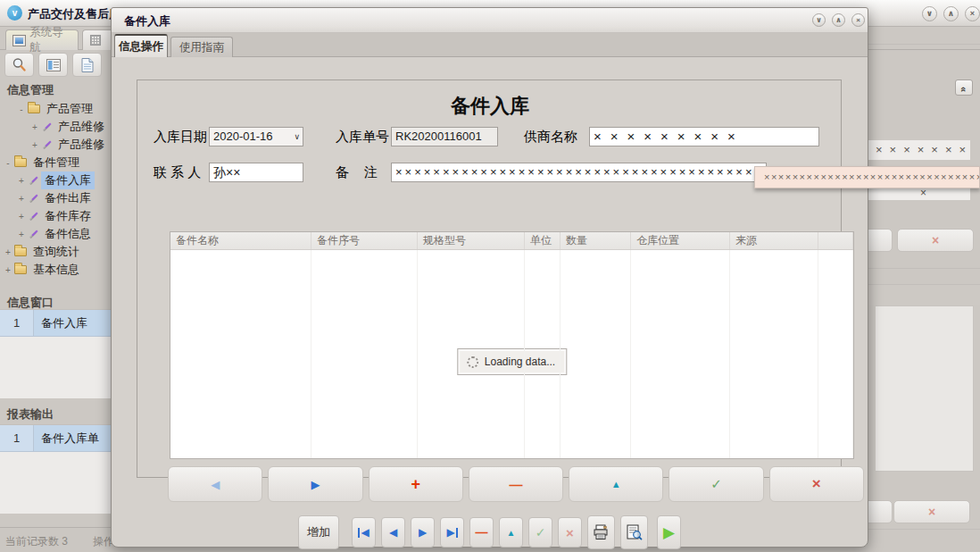 This screenshot has height=552, width=980. What do you see at coordinates (68, 198) in the screenshot?
I see `tree-item-label: 备件出库` at bounding box center [68, 198].